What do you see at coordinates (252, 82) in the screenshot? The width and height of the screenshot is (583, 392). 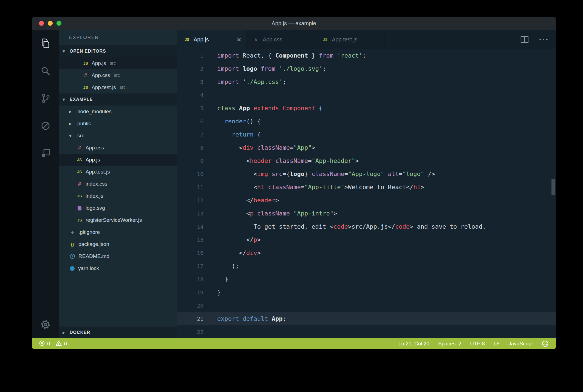 I see `code-text: import './App.css';` at bounding box center [252, 82].